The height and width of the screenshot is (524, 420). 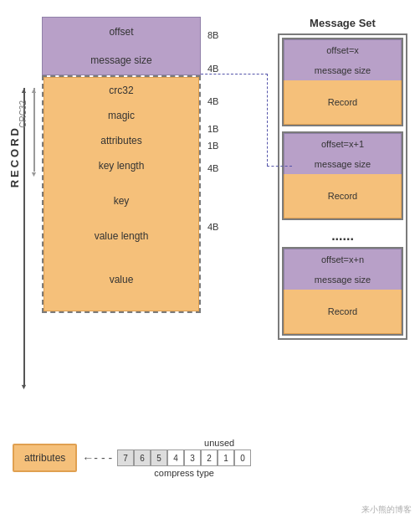 What do you see at coordinates (23, 114) in the screenshot?
I see `crc32-label: CRC32` at bounding box center [23, 114].